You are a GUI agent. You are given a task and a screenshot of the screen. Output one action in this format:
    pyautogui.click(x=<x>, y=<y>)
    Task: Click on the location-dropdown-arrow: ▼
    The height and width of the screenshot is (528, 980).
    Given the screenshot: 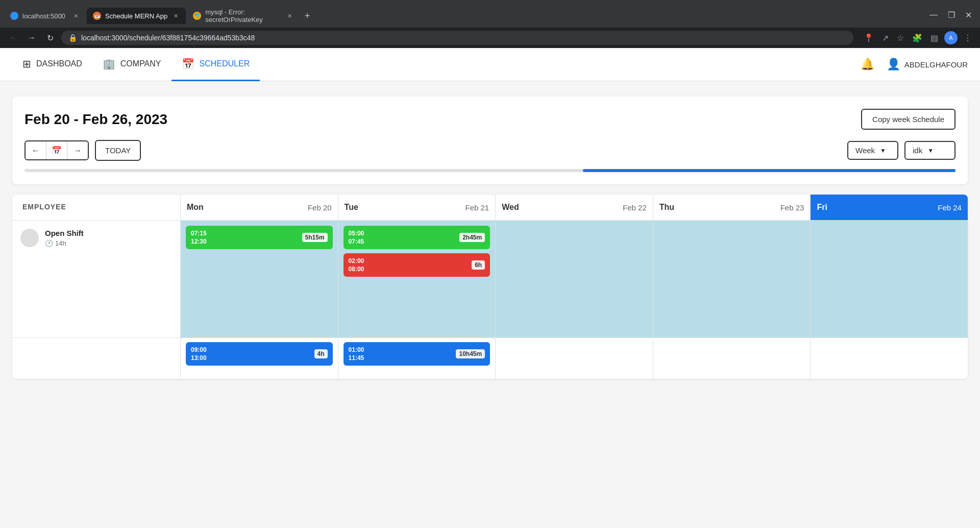 What is the action you would take?
    pyautogui.click(x=930, y=151)
    